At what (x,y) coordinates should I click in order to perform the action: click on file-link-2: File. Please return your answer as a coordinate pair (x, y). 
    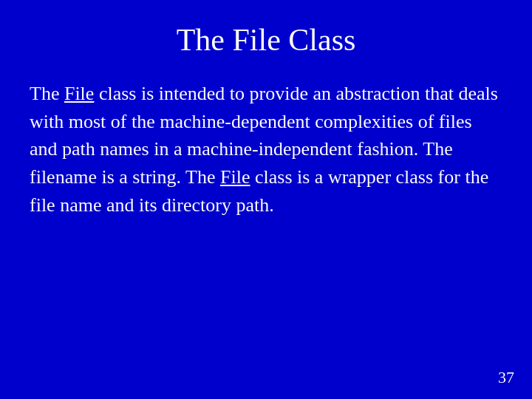
    Looking at the image, I should click on (235, 177).